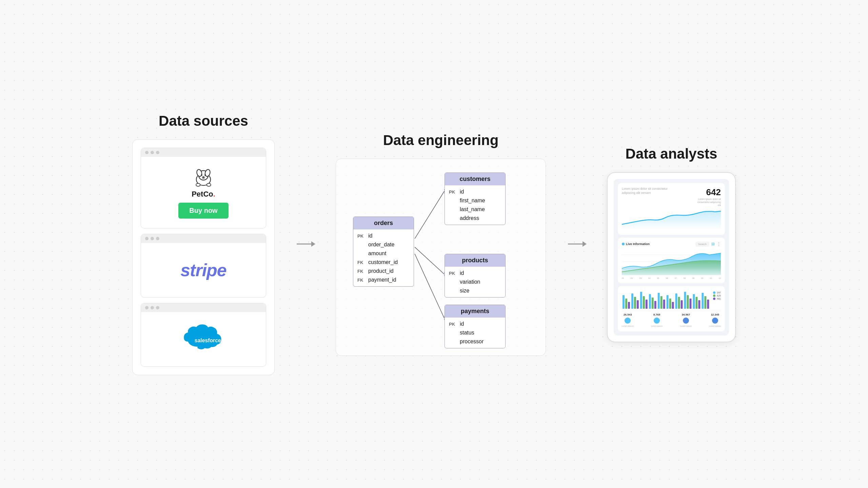 The image size is (868, 488). Describe the element at coordinates (715, 314) in the screenshot. I see `stat-value: 12.345` at that location.